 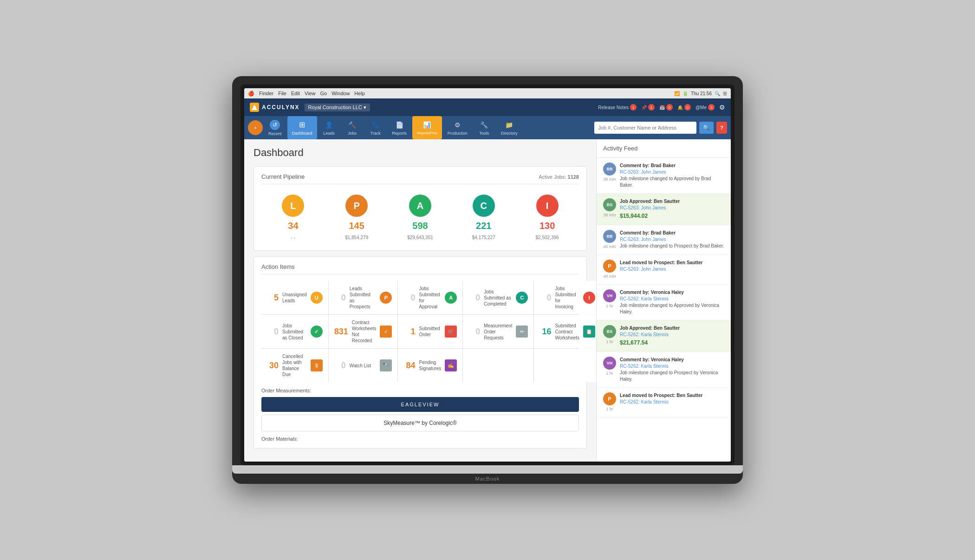 I want to click on window-menu: Window, so click(x=341, y=94).